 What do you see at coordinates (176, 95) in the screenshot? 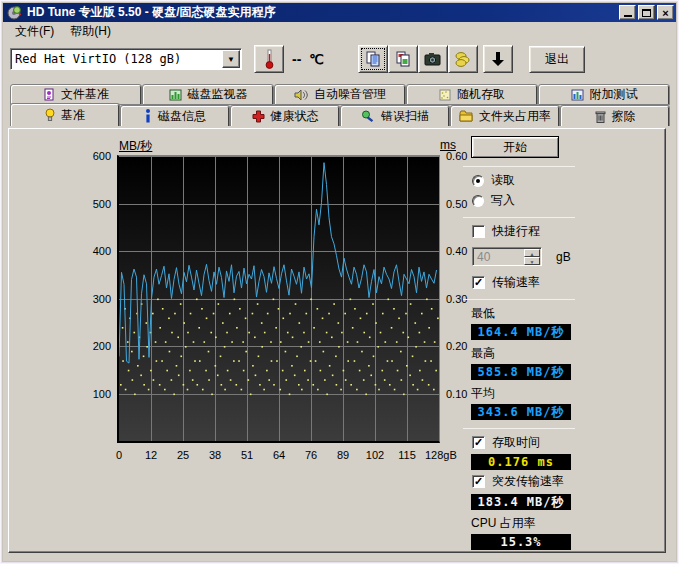
I see `disk-monitor-icon` at bounding box center [176, 95].